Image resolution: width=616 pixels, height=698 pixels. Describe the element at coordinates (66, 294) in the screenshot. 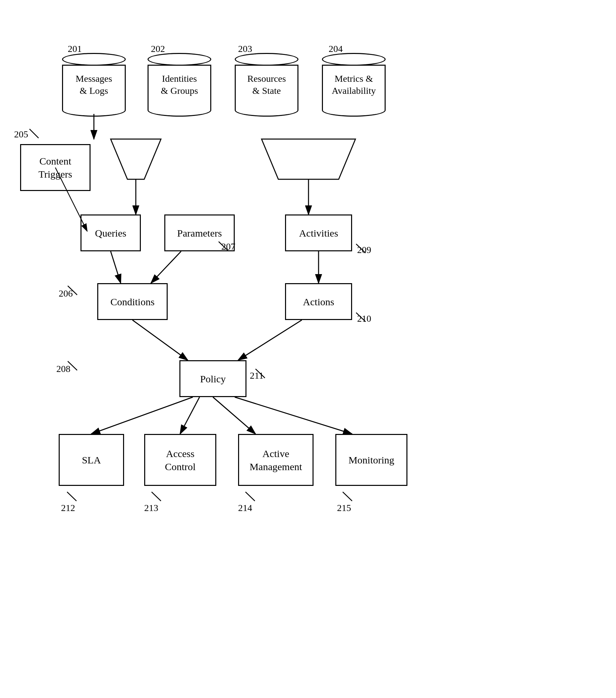

I see `ref-206: 206` at that location.